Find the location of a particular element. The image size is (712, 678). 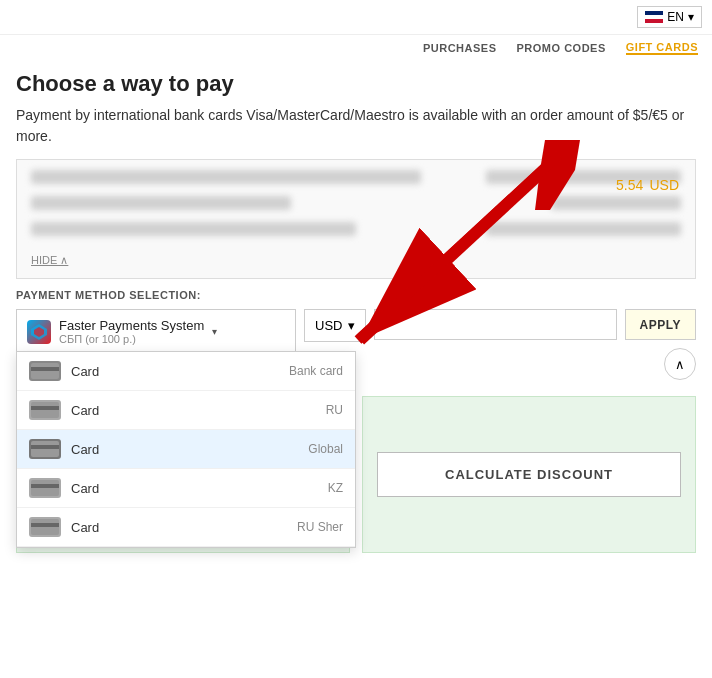

card-icon-bank is located at coordinates (45, 371).